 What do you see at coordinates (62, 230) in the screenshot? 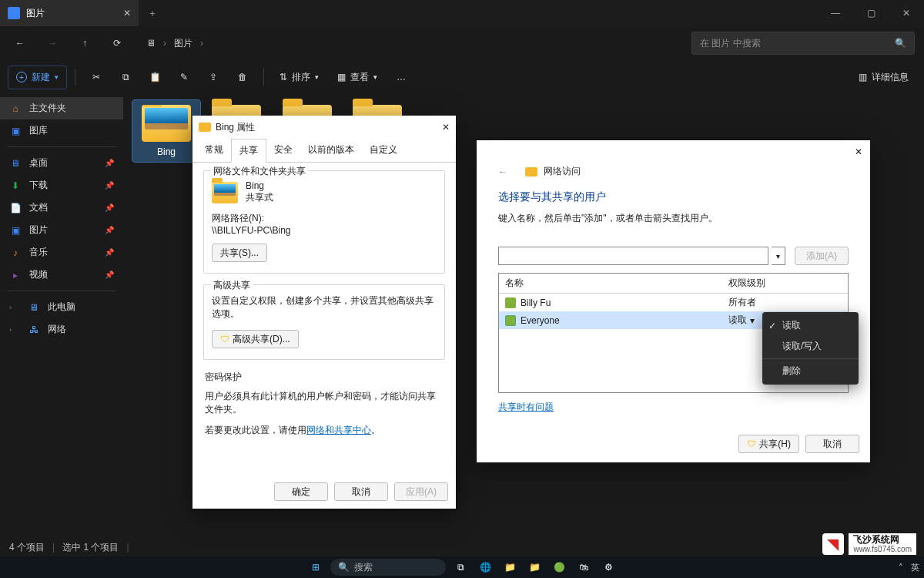
I see `sidebar-item-pictures: ▣图片📌` at bounding box center [62, 230].